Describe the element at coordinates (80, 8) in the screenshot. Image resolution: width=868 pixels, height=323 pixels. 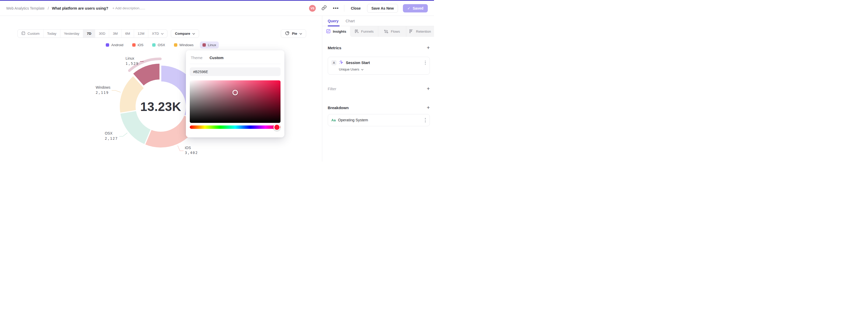
I see `page-title: What platform are users using?` at that location.